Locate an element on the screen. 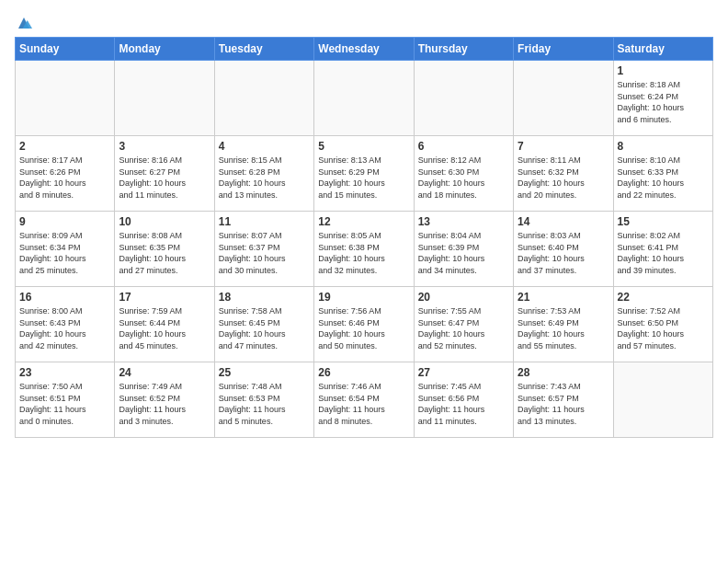 This screenshot has width=728, height=563. calendar-cell: 11Sunrise: 8:07 AM Sunset: 6:37 PM Dayli… is located at coordinates (264, 249).